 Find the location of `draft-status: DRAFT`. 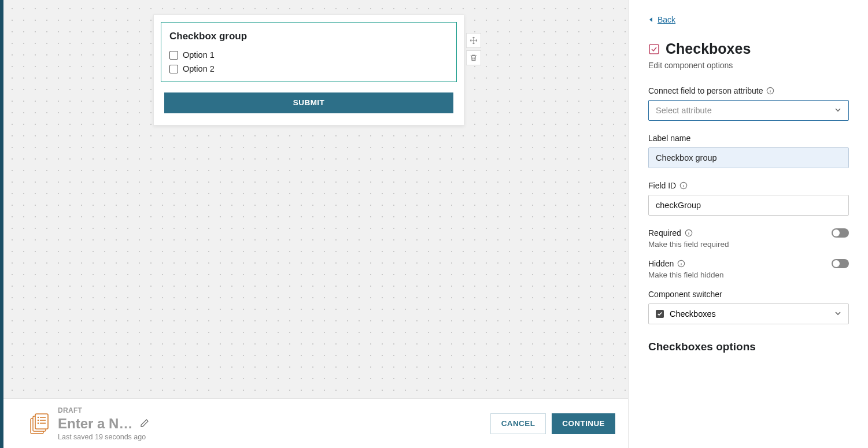

draft-status: DRAFT is located at coordinates (104, 410).